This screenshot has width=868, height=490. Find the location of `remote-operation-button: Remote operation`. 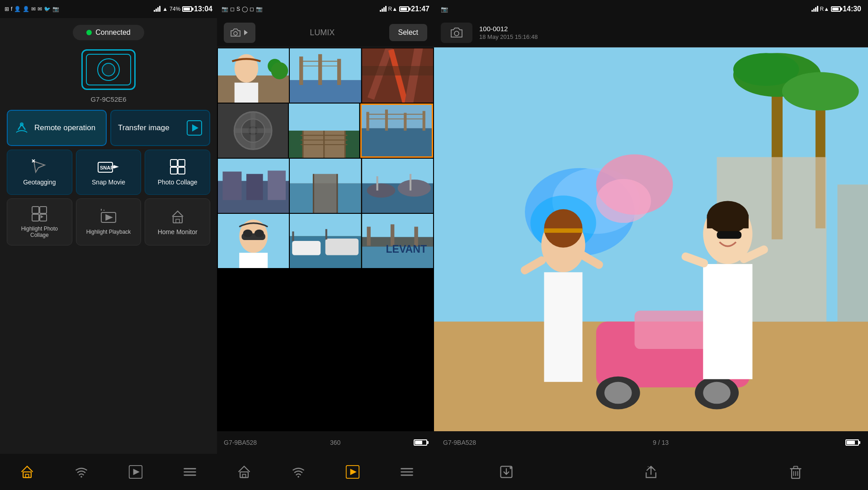

remote-operation-button: Remote operation is located at coordinates (57, 128).